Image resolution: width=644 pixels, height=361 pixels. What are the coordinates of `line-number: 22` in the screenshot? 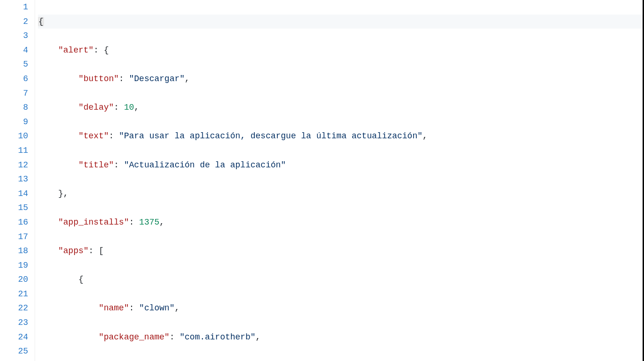 It's located at (14, 308).